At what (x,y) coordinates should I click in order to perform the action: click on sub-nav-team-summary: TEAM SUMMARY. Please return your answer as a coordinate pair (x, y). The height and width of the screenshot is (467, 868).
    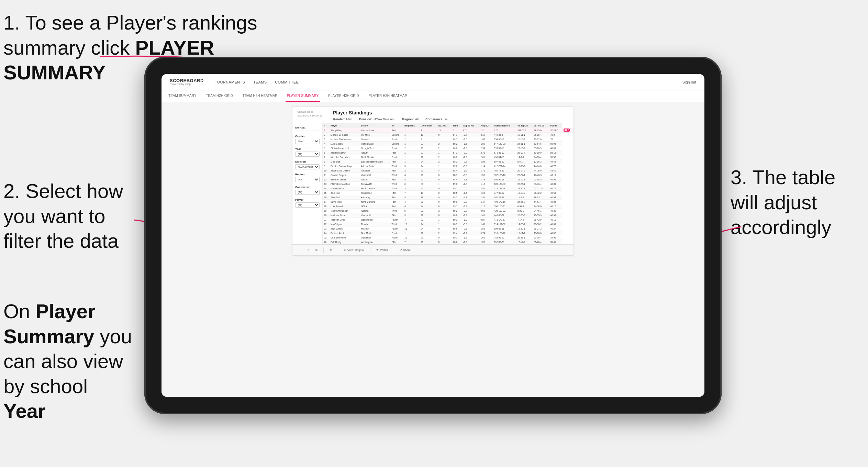
    Looking at the image, I should click on (182, 96).